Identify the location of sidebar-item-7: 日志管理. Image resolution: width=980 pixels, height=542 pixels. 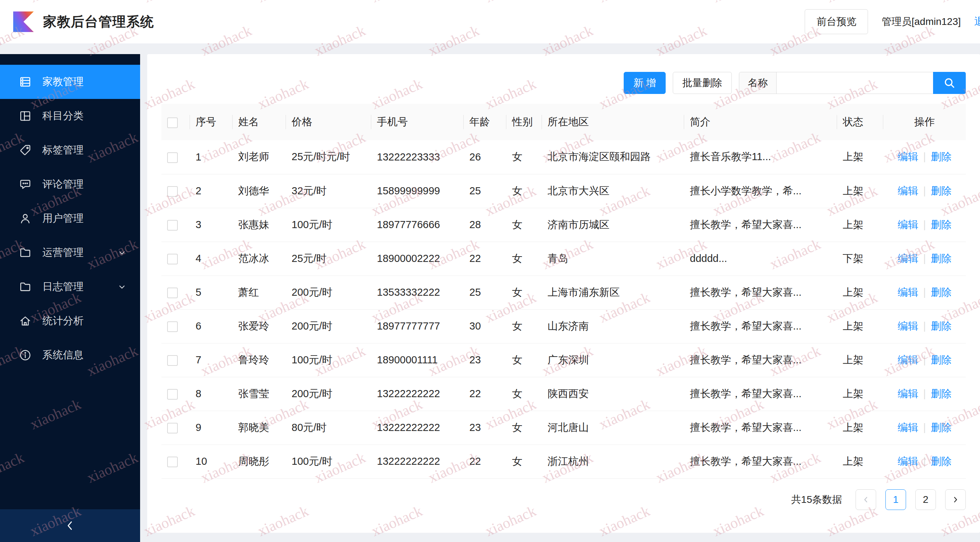
(70, 287).